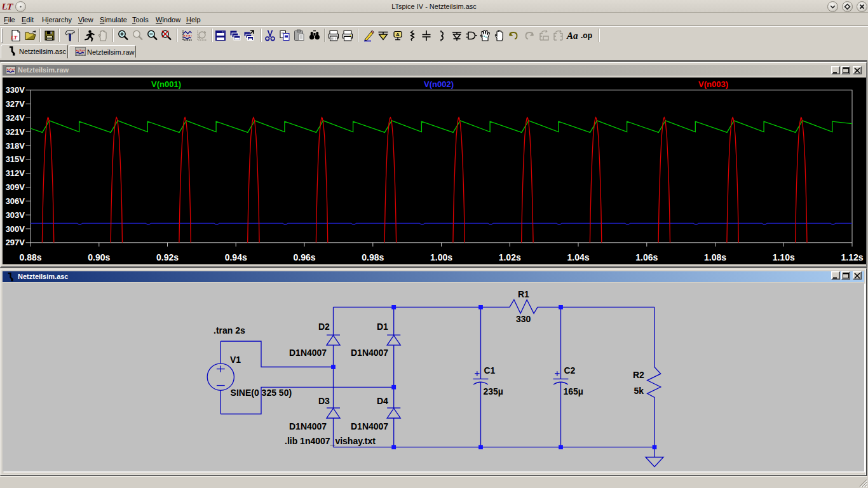 This screenshot has width=868, height=488. I want to click on svg-text: 0.90s, so click(99, 257).